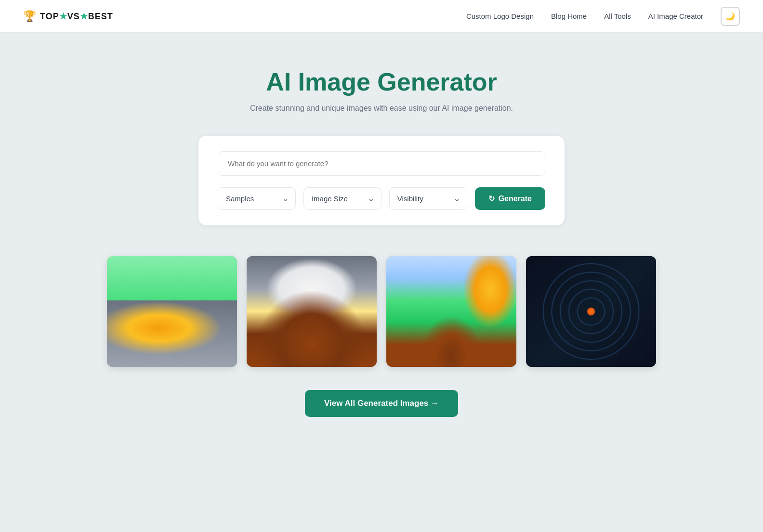 Image resolution: width=763 pixels, height=532 pixels. Describe the element at coordinates (342, 198) in the screenshot. I see `image-size-wrapper: Image Size 512x512 768x768 1024x1024` at that location.